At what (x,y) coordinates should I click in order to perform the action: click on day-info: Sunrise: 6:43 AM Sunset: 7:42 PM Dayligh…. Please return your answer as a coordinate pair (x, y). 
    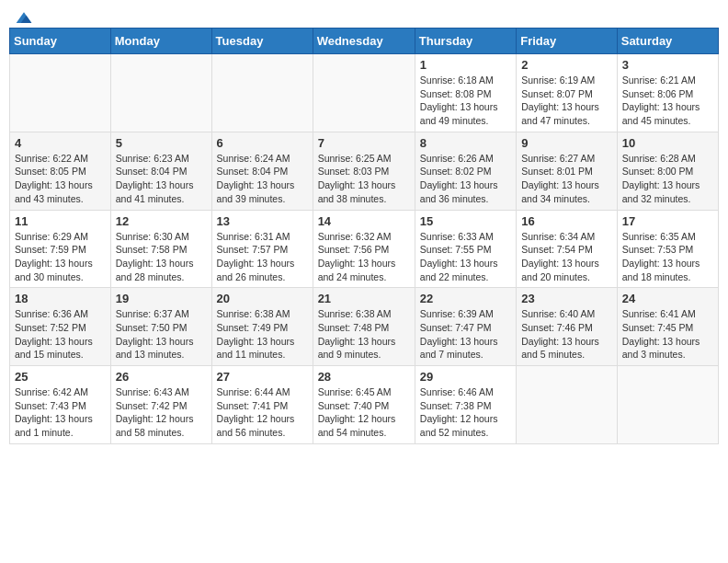
    Looking at the image, I should click on (162, 412).